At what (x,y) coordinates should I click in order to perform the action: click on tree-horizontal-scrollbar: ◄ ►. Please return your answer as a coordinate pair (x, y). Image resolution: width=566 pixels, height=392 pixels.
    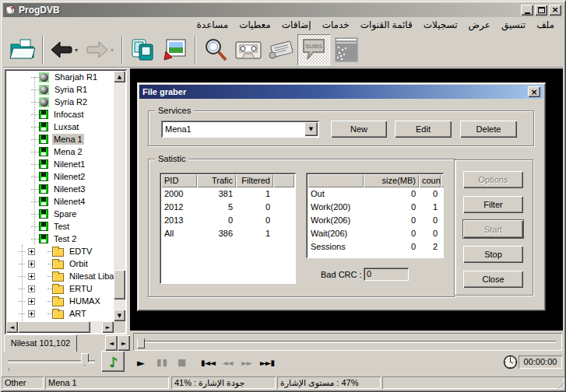
    Looking at the image, I should click on (60, 327).